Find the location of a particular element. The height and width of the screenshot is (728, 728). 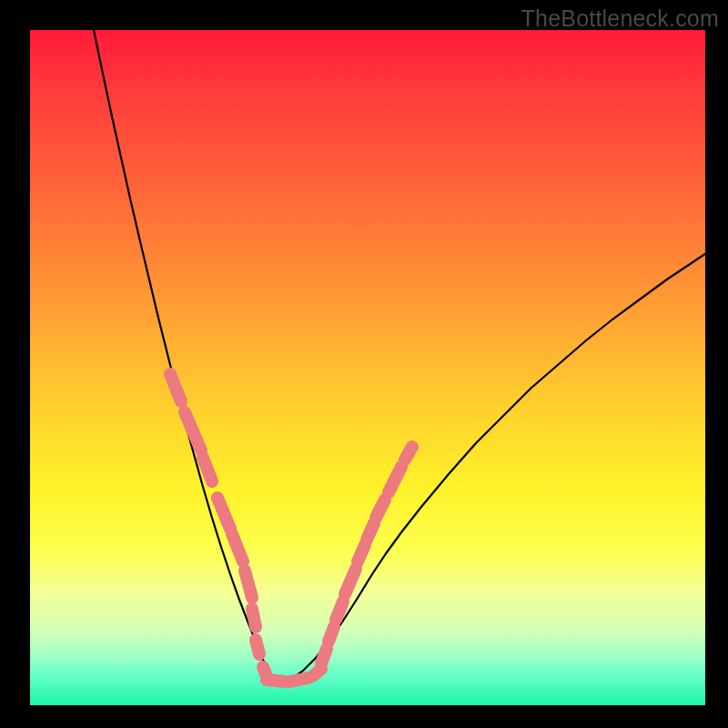

watermark-text: TheBottleneck.com is located at coordinates (621, 18).